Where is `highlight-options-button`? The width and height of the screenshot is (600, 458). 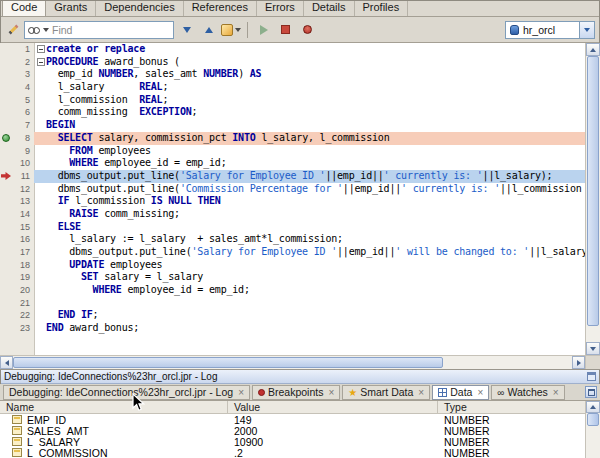 highlight-options-button is located at coordinates (231, 30).